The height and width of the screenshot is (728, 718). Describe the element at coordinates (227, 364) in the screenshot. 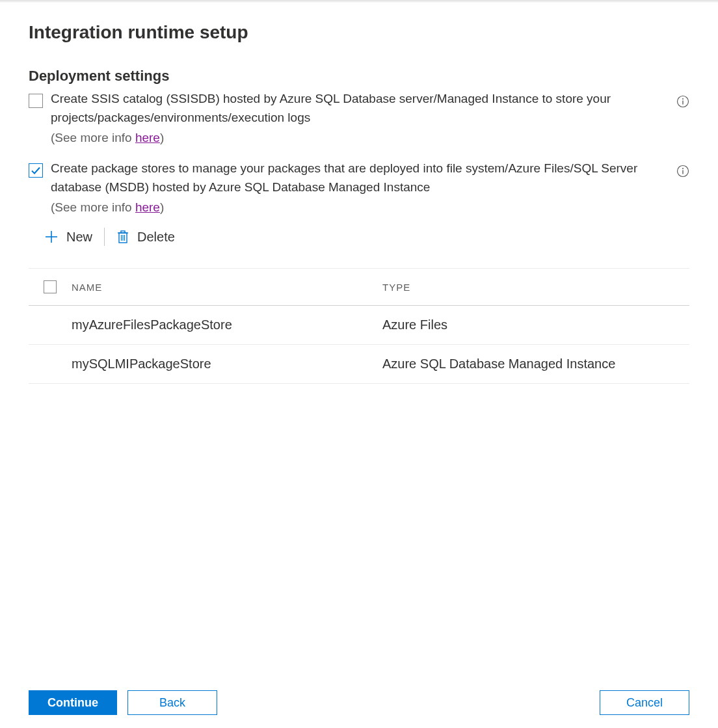

I see `row-name: mySQLMIPackageStore` at that location.